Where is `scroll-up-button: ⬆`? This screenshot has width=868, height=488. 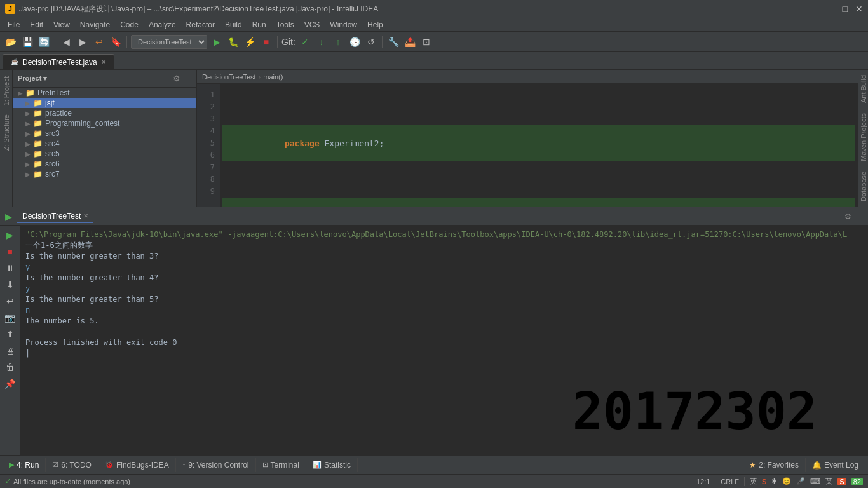
scroll-up-button: ⬆ is located at coordinates (10, 334).